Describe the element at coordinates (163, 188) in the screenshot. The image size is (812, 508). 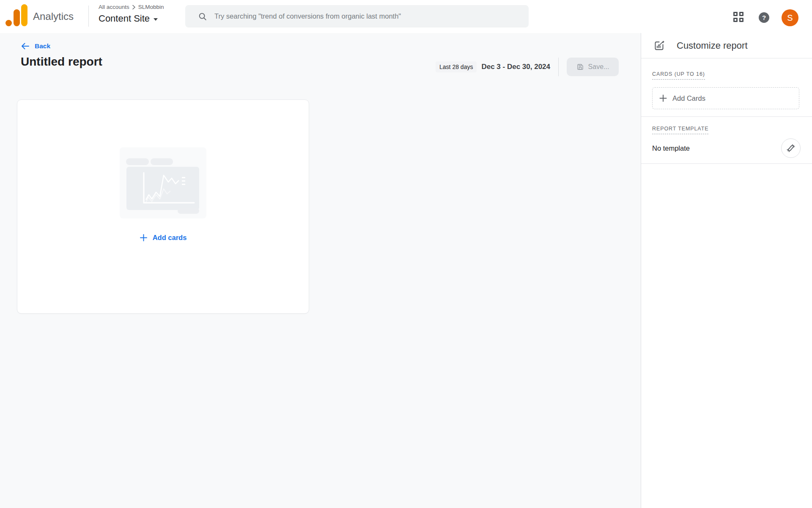
I see `illustration-chart` at that location.